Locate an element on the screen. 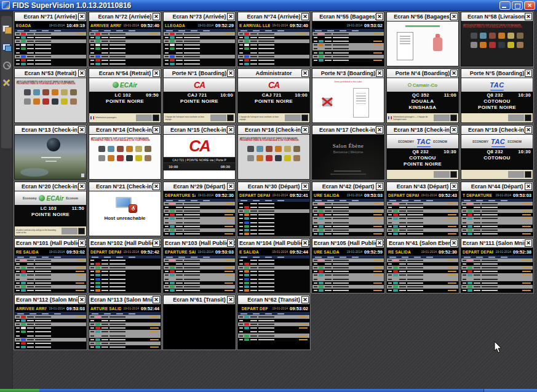  start-button is located at coordinates (20, 390).